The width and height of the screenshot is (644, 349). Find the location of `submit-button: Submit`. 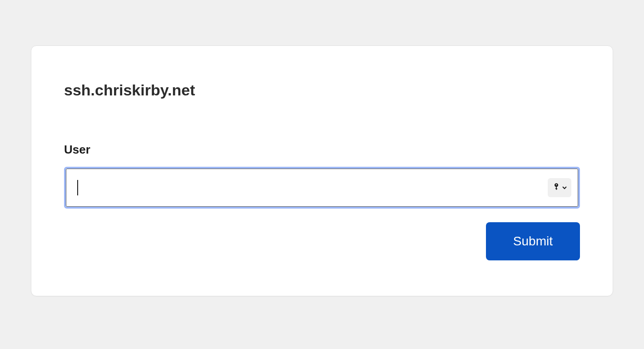

submit-button: Submit is located at coordinates (533, 241).